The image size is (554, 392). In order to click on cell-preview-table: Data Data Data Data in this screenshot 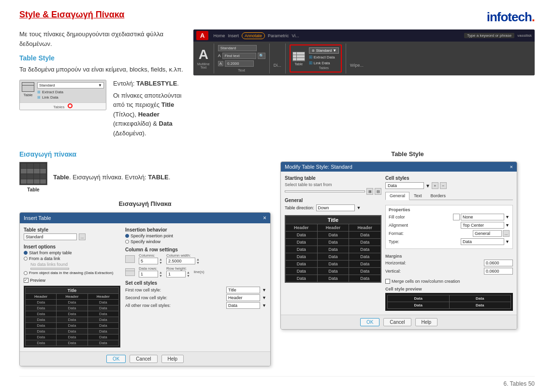, I will do `click(449, 302)`.